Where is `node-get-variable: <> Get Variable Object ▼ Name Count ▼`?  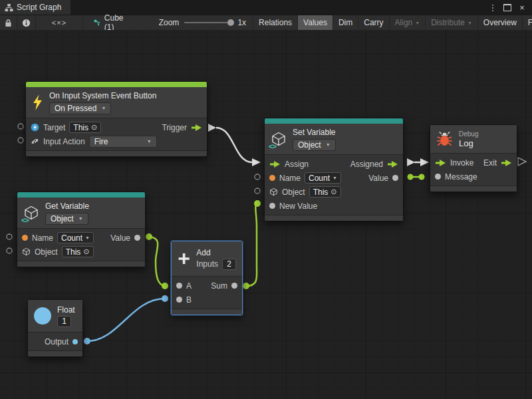
node-get-variable: <> Get Variable Object ▼ Name Count ▼ is located at coordinates (81, 229).